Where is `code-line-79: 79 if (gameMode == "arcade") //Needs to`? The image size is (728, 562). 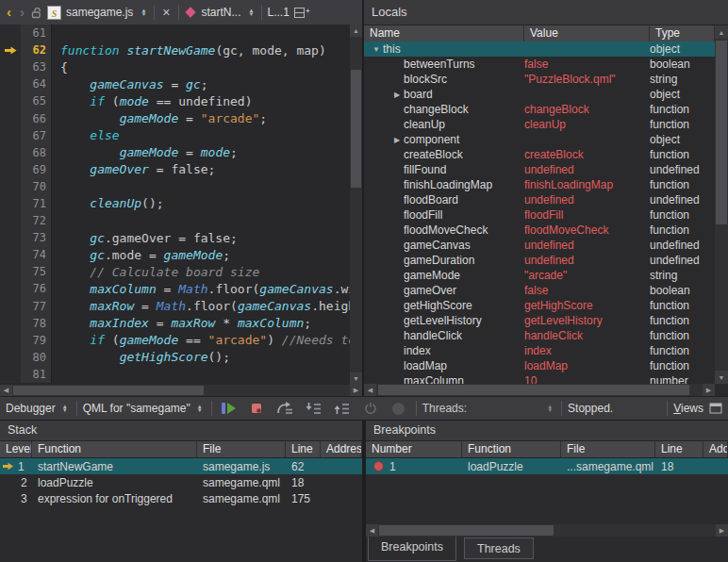
code-line-79: 79 if (gameMode == "arcade") //Needs to is located at coordinates (175, 340).